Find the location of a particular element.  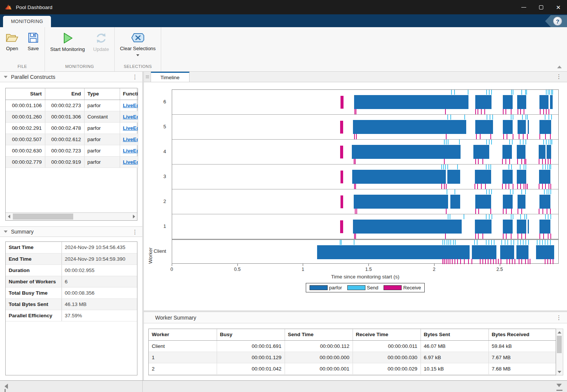

help-button: ? is located at coordinates (558, 21).